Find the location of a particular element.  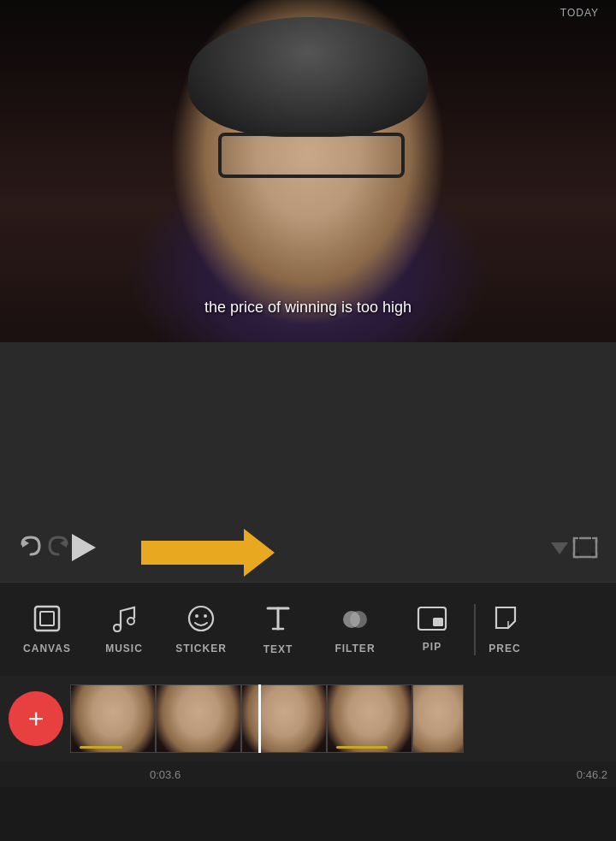

dropdown-icon is located at coordinates (560, 548).